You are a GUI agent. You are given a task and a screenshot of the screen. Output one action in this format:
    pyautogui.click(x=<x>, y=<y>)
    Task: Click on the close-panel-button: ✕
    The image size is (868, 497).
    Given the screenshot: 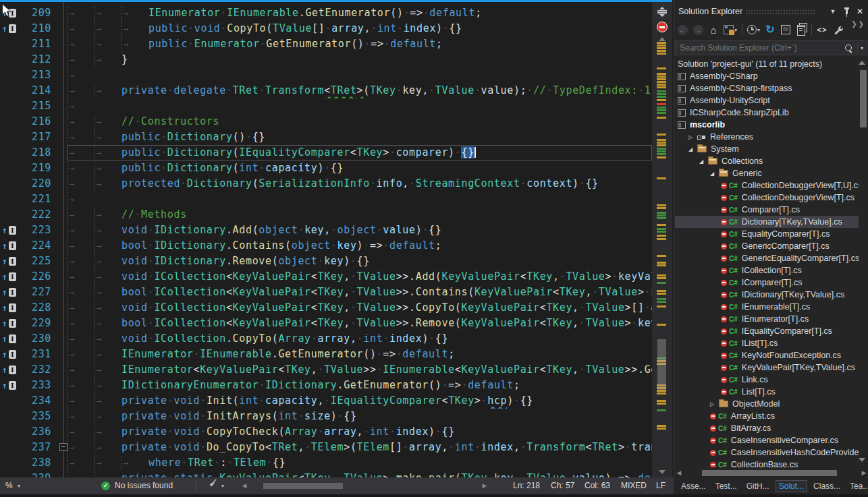 What is the action you would take?
    pyautogui.click(x=860, y=11)
    